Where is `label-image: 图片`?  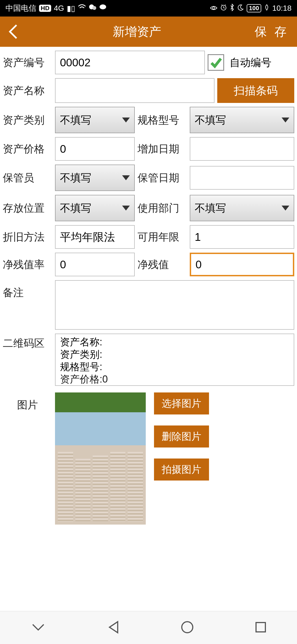
label-image: 图片 is located at coordinates (28, 402).